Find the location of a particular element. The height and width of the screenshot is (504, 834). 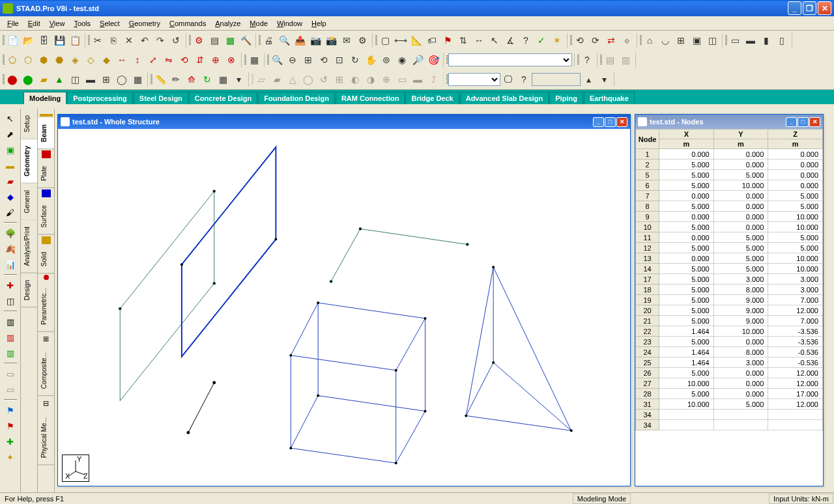

filter-icon: ⇅ is located at coordinates (463, 40).